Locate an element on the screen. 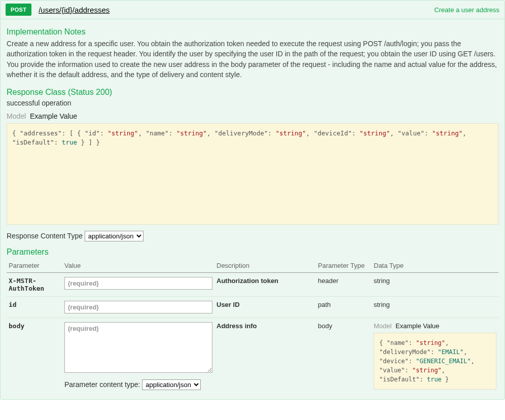  table-row: id User ID path string is located at coordinates (252, 307).